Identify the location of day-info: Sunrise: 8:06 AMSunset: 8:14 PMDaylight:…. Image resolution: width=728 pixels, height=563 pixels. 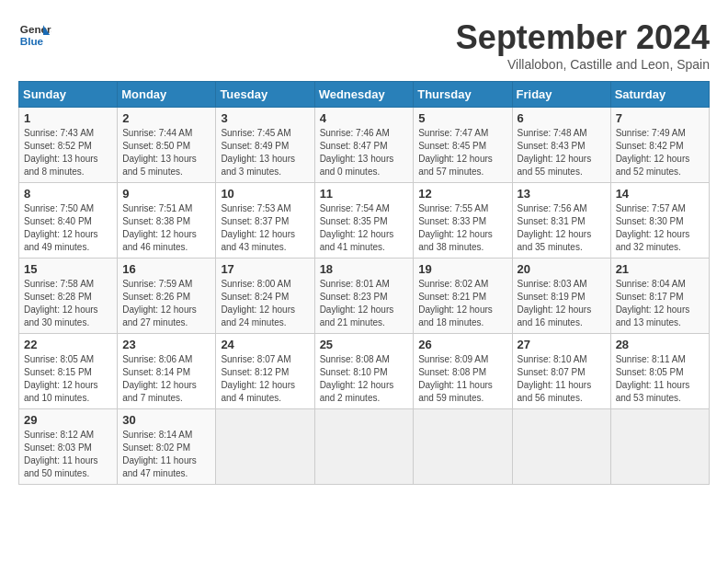
(166, 379).